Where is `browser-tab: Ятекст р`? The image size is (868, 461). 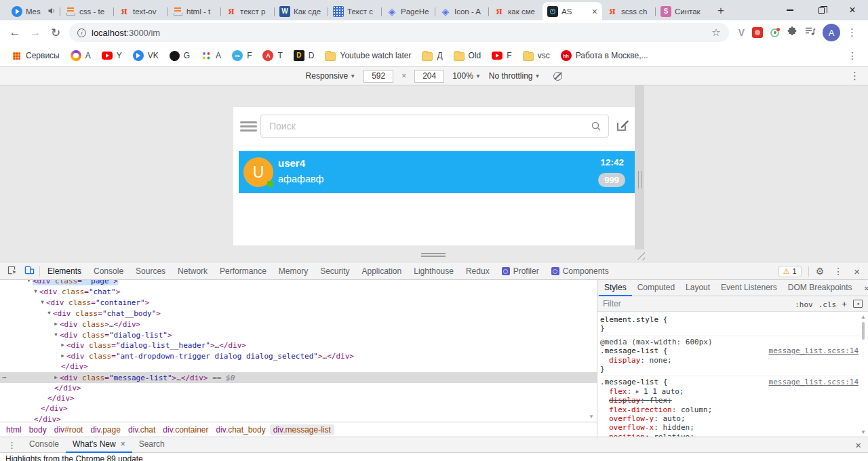
browser-tab: Ятекст р is located at coordinates (248, 11).